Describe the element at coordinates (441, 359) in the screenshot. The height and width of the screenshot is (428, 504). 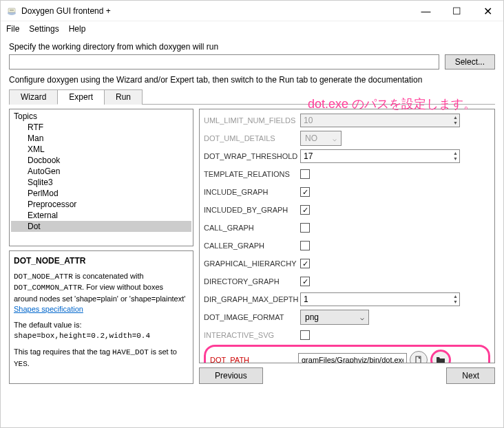
I see `folder-icon` at that location.